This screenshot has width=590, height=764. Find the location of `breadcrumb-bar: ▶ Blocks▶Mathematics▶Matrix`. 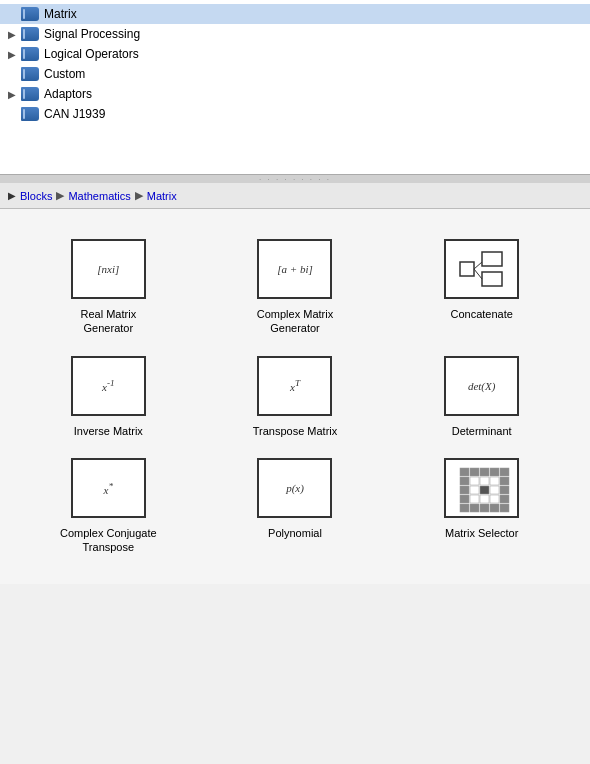

breadcrumb-bar: ▶ Blocks▶Mathematics▶Matrix is located at coordinates (295, 196).